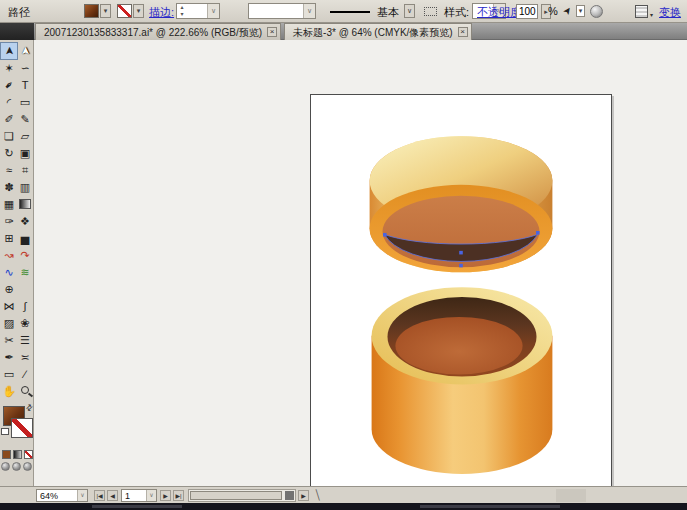  What do you see at coordinates (255, 32) in the screenshot?
I see `tab-strip: 20071230135833317.ai* @ 222.66% (RGB/预览)…` at bounding box center [255, 32].